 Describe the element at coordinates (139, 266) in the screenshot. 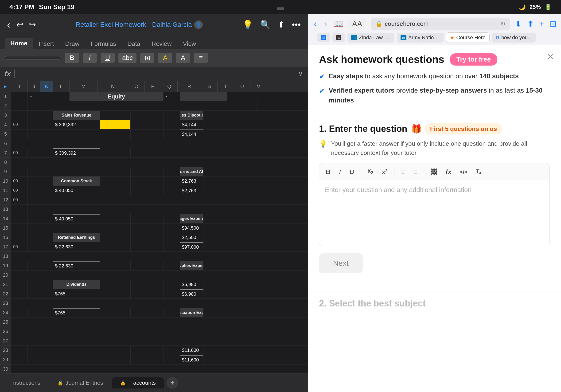

I see `cell-o19` at that location.